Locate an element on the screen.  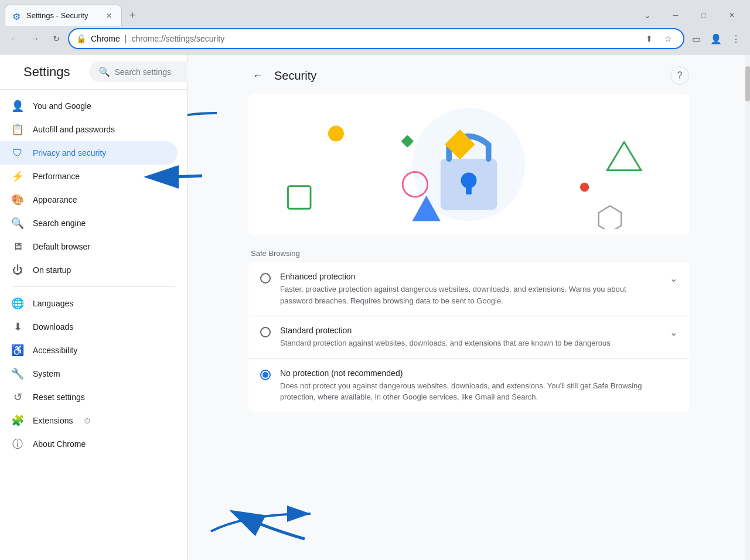
sidebar-item-about-chrome: ⓘ About Chrome is located at coordinates (89, 444).